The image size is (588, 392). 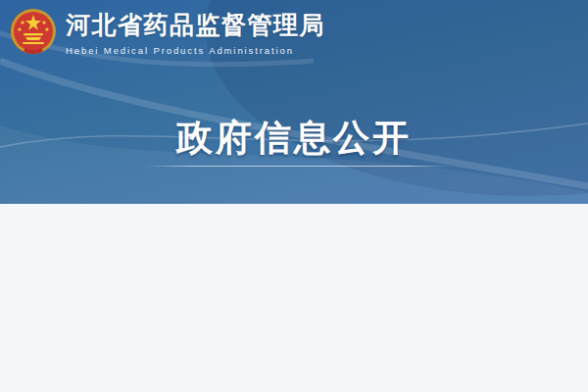 What do you see at coordinates (33, 32) in the screenshot?
I see `national-emblem-icon` at bounding box center [33, 32].